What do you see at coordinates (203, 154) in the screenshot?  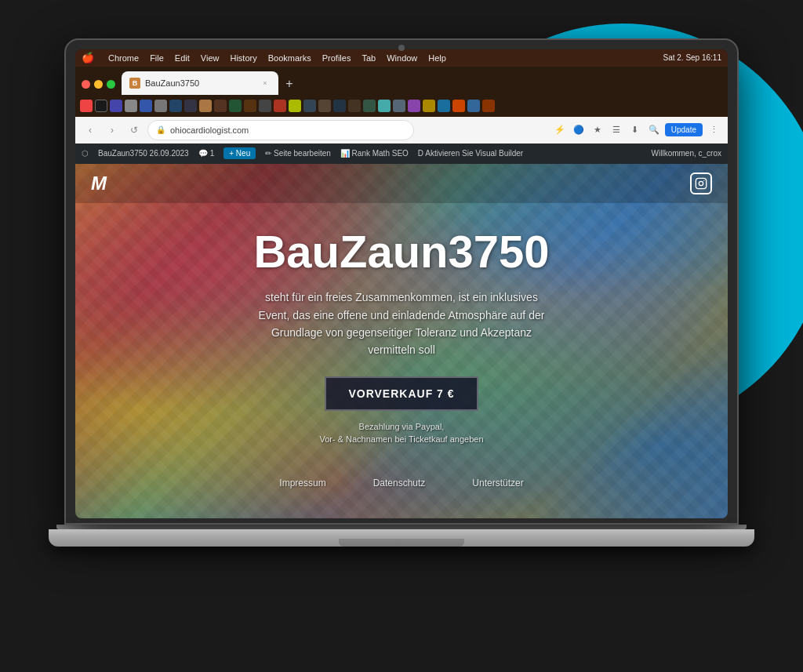 I see `wp-comments-icon: 💬` at bounding box center [203, 154].